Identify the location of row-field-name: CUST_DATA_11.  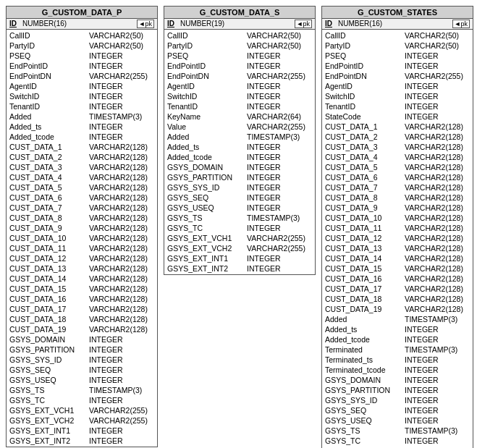
(365, 228).